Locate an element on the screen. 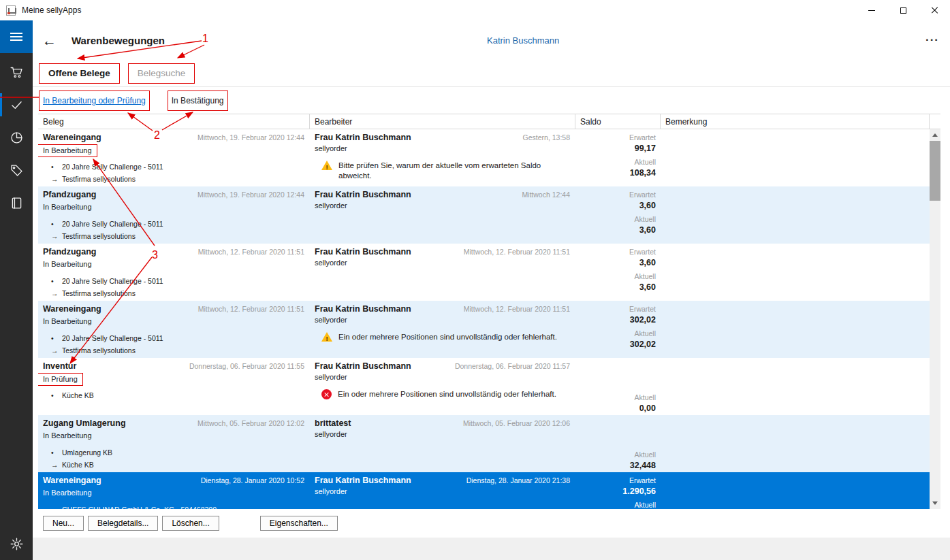 Image resolution: width=950 pixels, height=560 pixels. beleg-cell: Pfandzugang Mittwoch, 12. Februar 2020 1… is located at coordinates (174, 272).